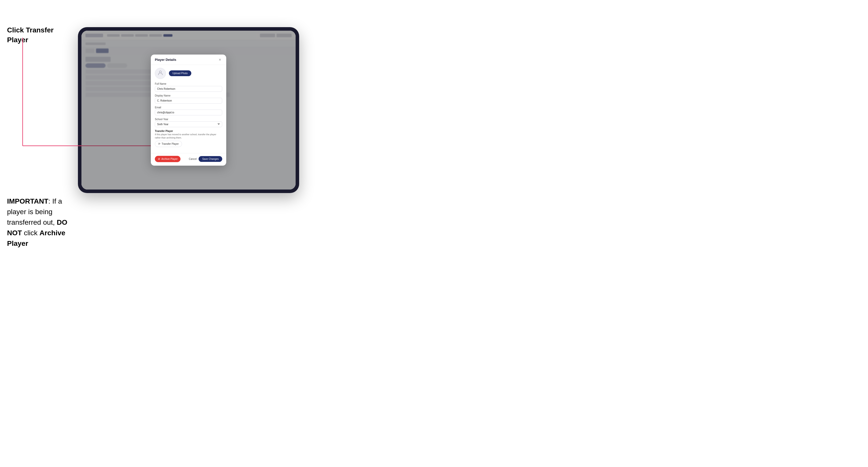 The height and width of the screenshot is (467, 868). I want to click on modal-header: Player Details ×, so click(189, 60).